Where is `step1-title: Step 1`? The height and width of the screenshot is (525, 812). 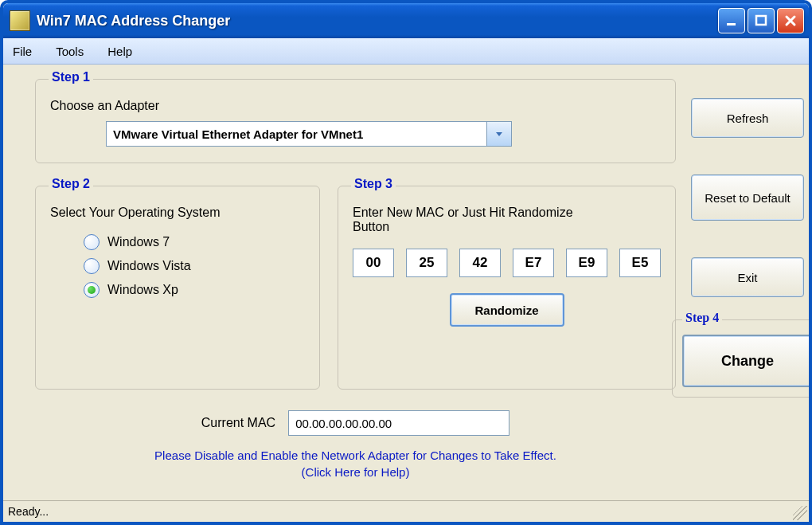
step1-title: Step 1 is located at coordinates (71, 77).